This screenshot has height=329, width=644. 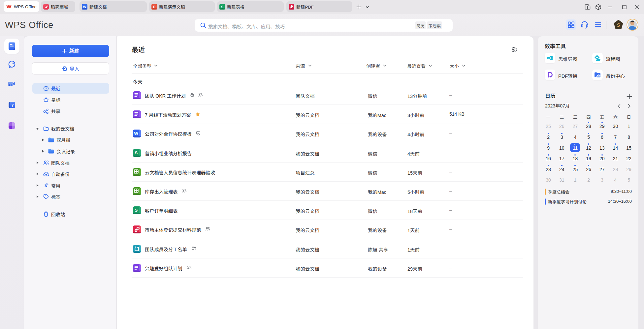 What do you see at coordinates (13, 105) in the screenshot?
I see `svg-text: 7` at bounding box center [13, 105].